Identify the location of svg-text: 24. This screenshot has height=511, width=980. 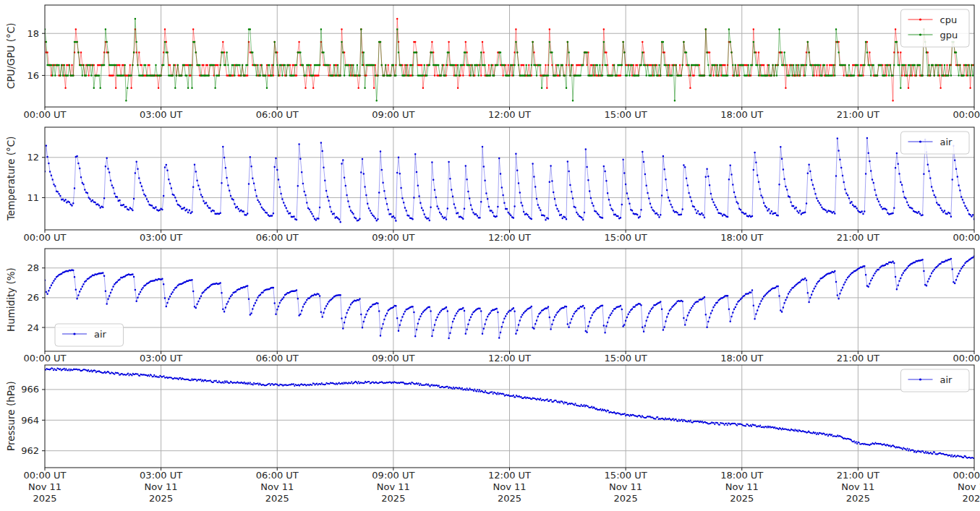
(33, 328).